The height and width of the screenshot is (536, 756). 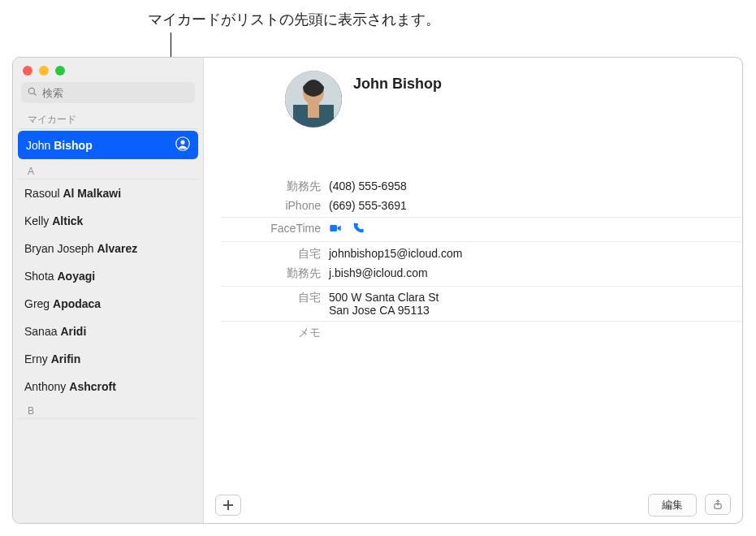 I want to click on list-item: Shota Aoyagi, so click(x=108, y=276).